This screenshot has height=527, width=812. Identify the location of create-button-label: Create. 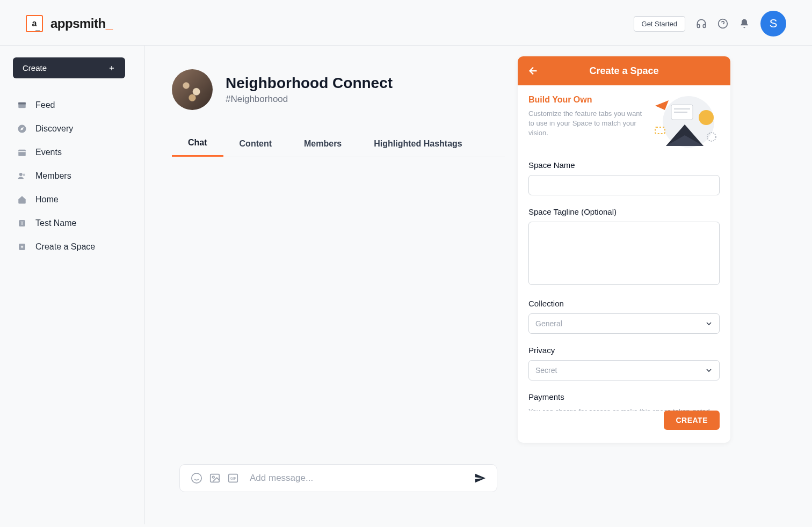
(34, 68).